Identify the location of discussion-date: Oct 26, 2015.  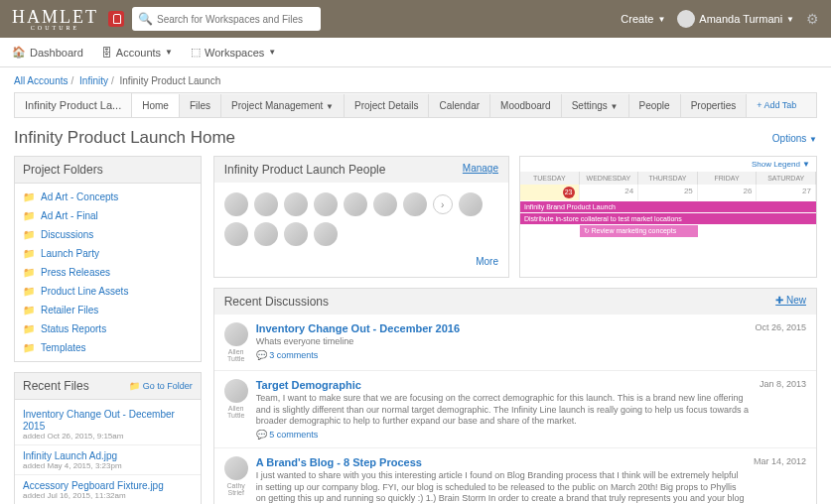
(780, 342).